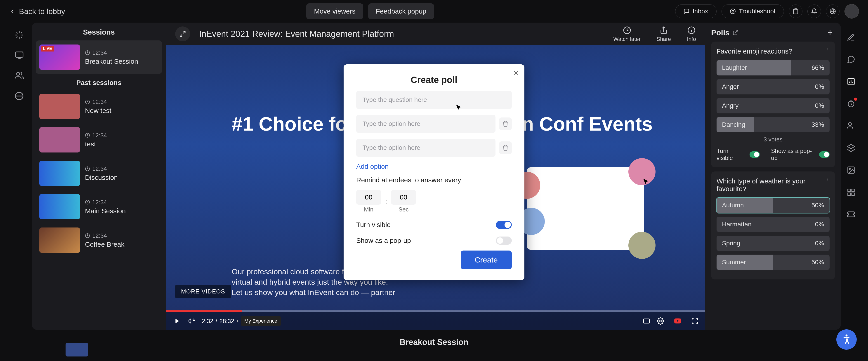  What do you see at coordinates (824, 154) in the screenshot?
I see `show-popup-toggle` at bounding box center [824, 154].